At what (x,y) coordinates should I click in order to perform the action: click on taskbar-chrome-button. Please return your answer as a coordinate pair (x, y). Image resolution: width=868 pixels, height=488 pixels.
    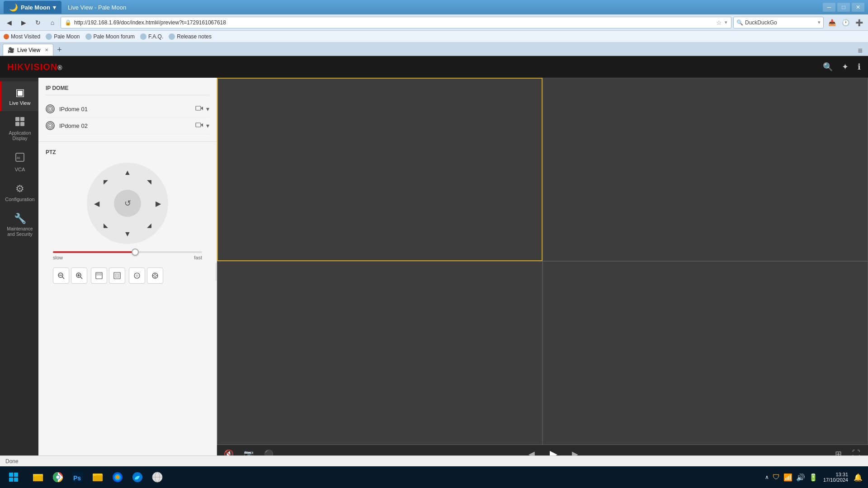
    Looking at the image, I should click on (58, 477).